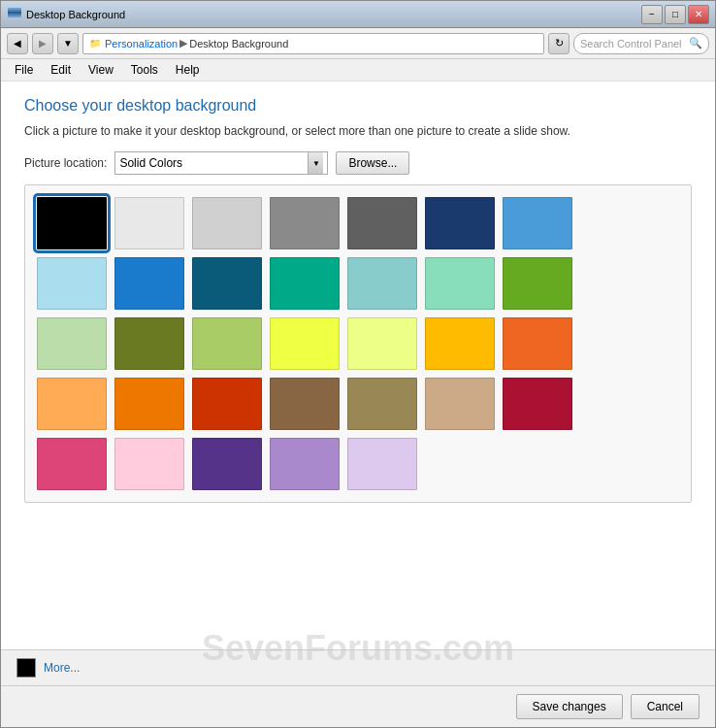 This screenshot has width=716, height=728. What do you see at coordinates (559, 44) in the screenshot?
I see `refresh-button: ↻` at bounding box center [559, 44].